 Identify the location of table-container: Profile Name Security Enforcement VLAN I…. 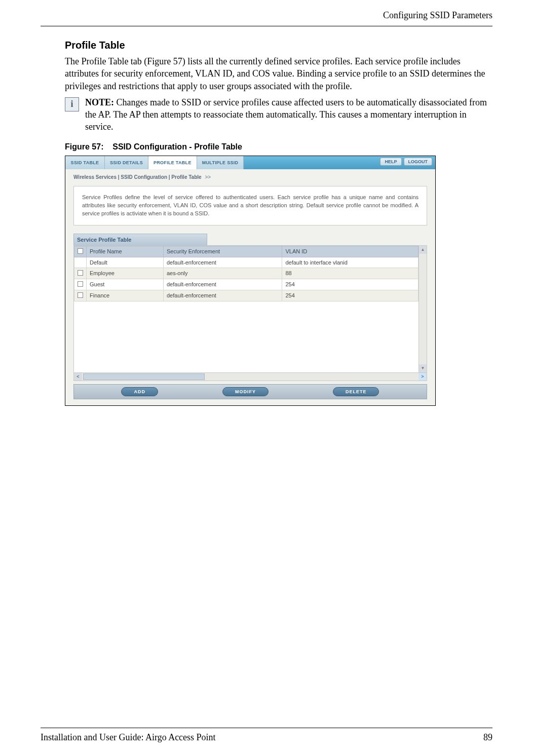
(246, 309).